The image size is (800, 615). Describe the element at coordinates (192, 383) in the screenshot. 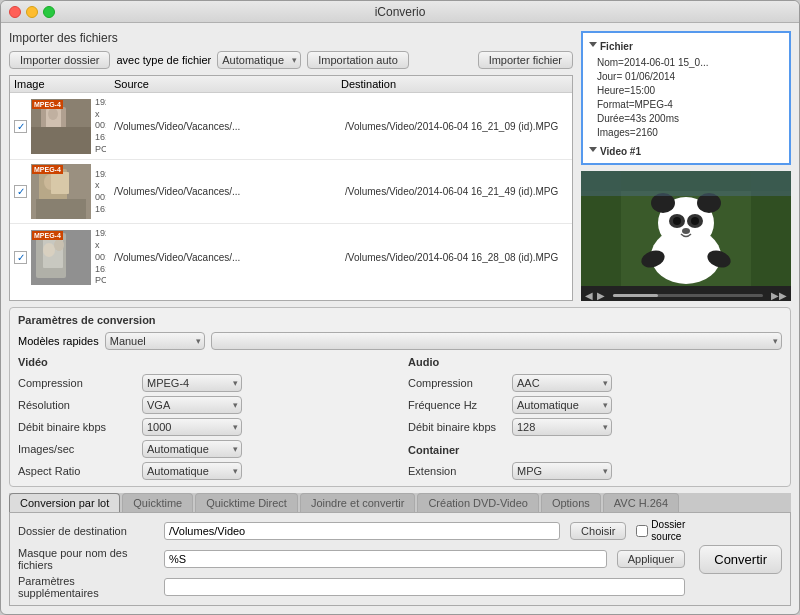

I see `compression-select: MPEG-4` at that location.